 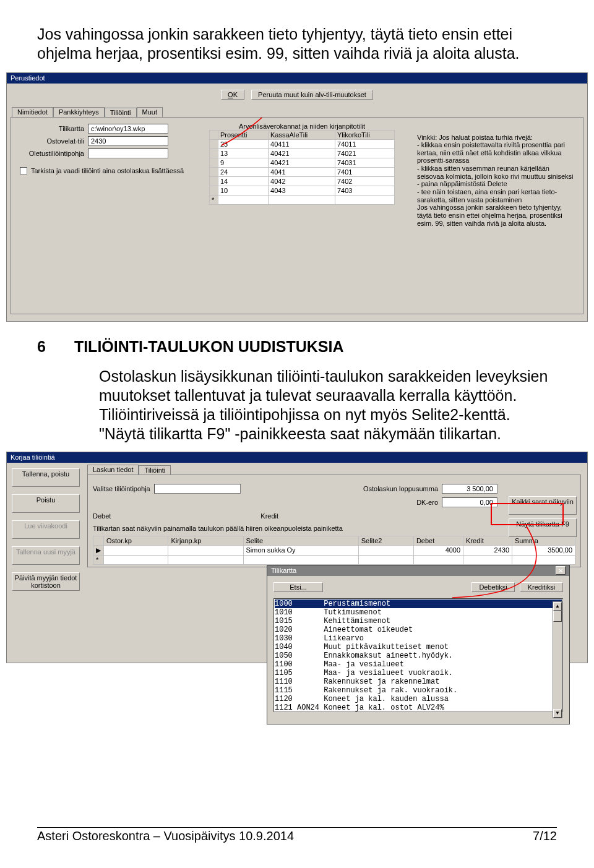 I want to click on tilikartta-list: 1000 Perustamismenot1010 Tutkimusmenot10…, so click(x=418, y=655).